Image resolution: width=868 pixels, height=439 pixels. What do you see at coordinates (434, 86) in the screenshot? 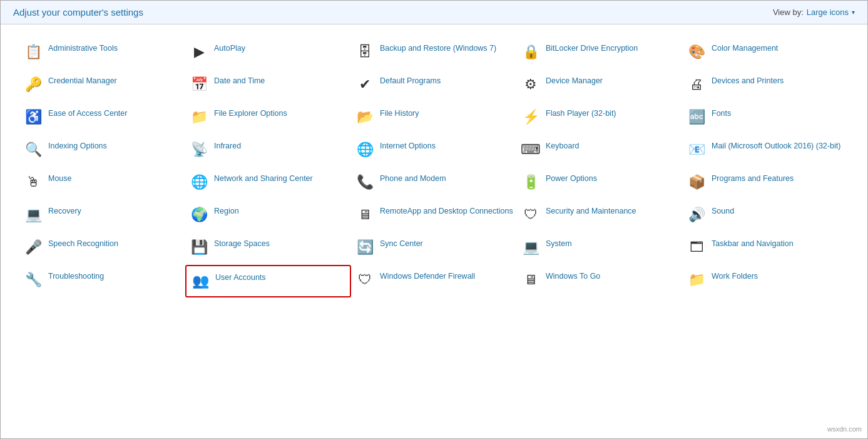
I see `control-item-default-programs: ✔Default Programs` at bounding box center [434, 86].